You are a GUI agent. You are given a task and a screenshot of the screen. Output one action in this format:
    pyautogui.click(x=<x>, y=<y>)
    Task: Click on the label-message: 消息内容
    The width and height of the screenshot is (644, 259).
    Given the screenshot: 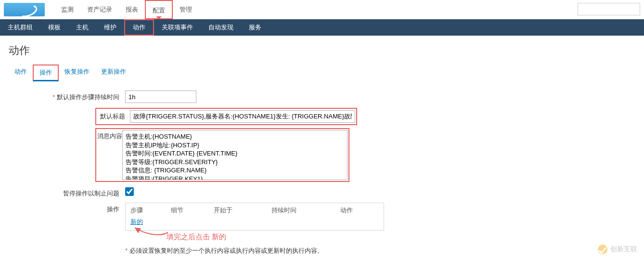 What is the action you would take?
    pyautogui.click(x=110, y=135)
    